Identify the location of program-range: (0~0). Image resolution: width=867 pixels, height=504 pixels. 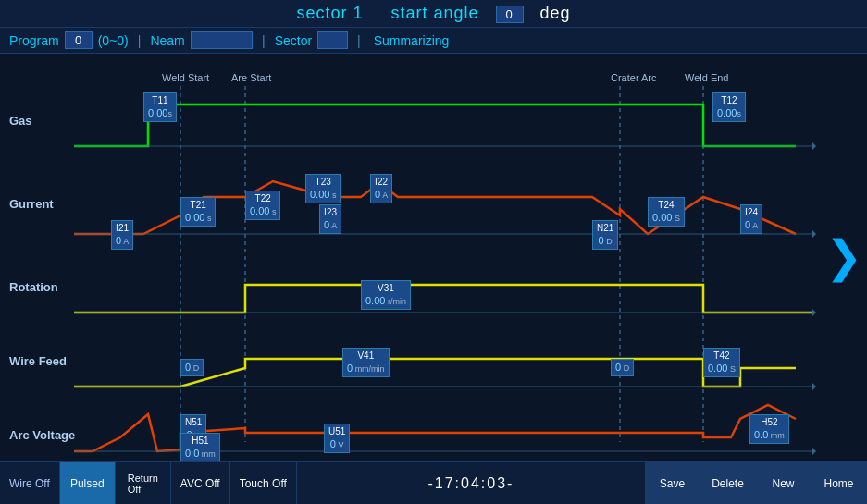
(113, 41).